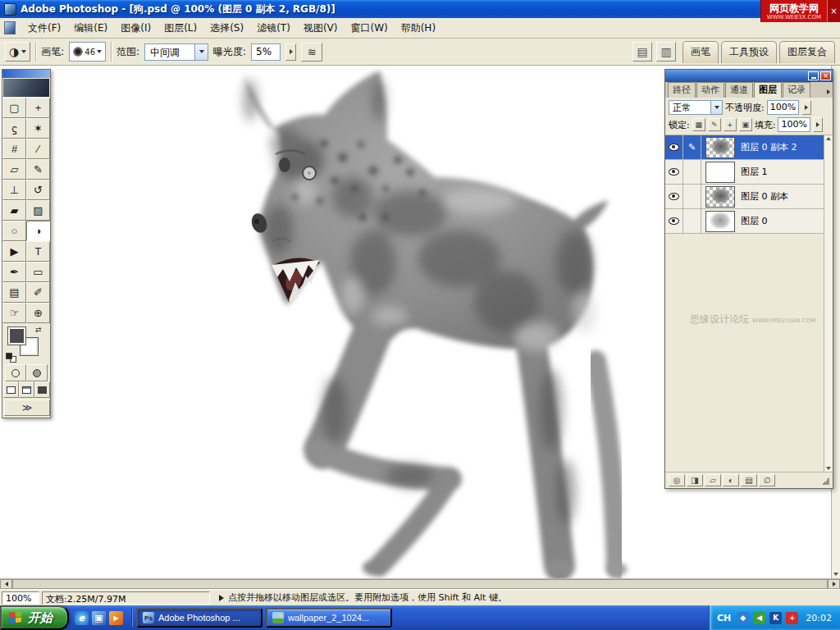  I want to click on foreground-color-swatch, so click(16, 336).